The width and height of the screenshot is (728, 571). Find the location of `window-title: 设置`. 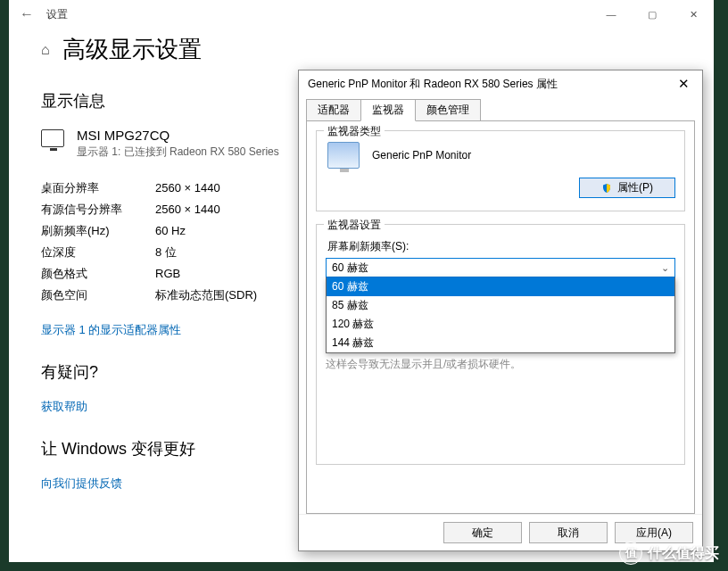

window-title: 设置 is located at coordinates (57, 14).